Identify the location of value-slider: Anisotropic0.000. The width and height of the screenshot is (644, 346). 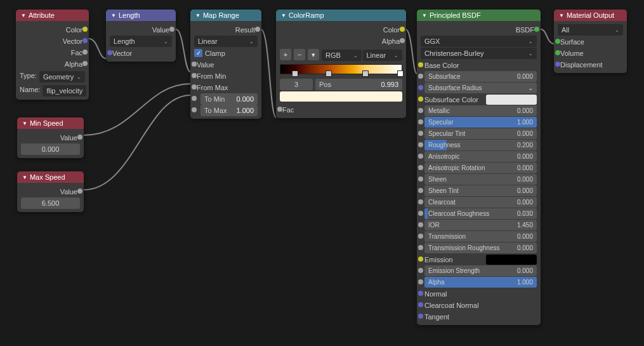
(481, 156).